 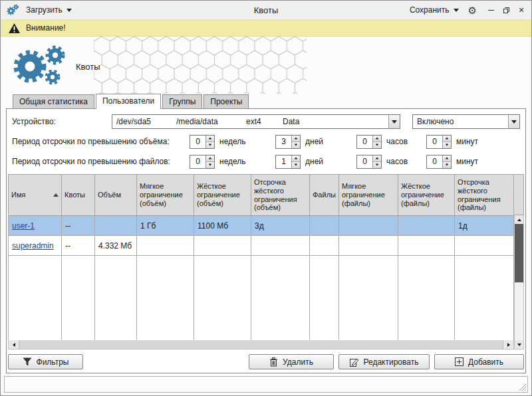 I want to click on load-menu-button: Загрузить, so click(x=49, y=10).